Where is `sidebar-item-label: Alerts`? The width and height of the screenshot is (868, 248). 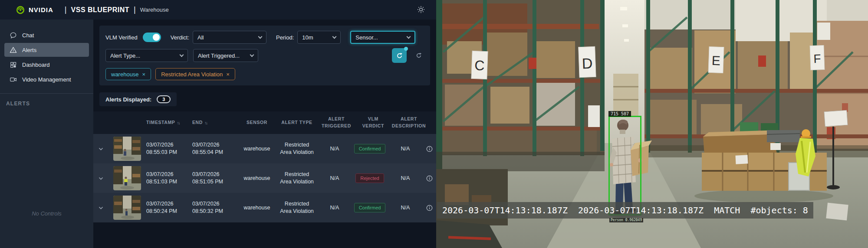
sidebar-item-label: Alerts is located at coordinates (30, 50).